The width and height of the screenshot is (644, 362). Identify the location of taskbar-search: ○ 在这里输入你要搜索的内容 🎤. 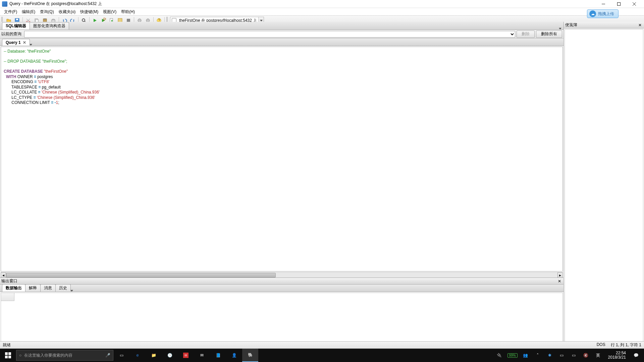
(65, 355).